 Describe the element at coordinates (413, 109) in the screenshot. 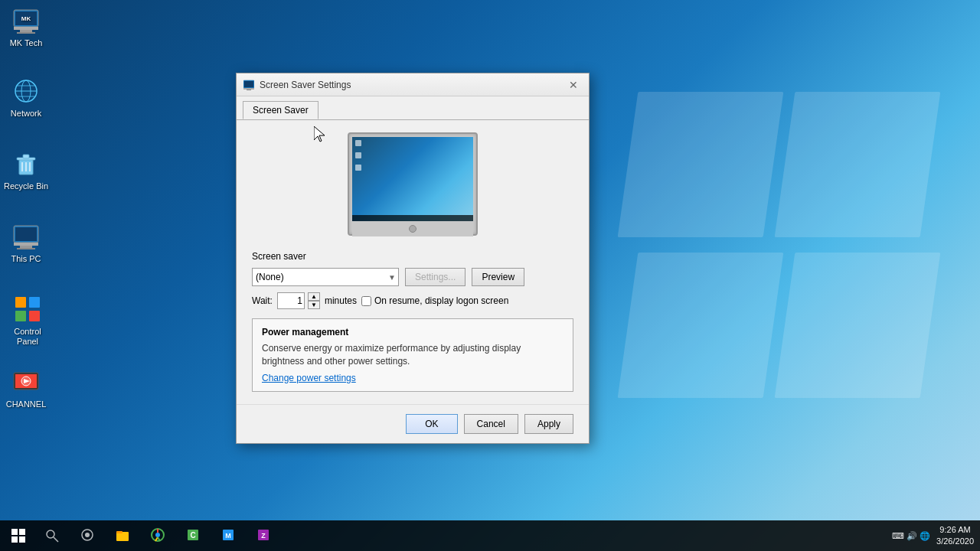

I see `dialog-tab-bar: Screen Saver` at that location.